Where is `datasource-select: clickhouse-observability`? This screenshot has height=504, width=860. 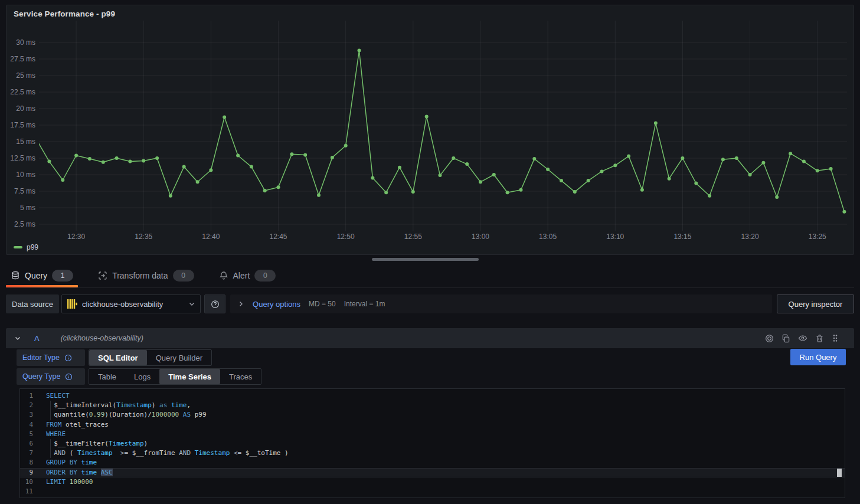 datasource-select: clickhouse-observability is located at coordinates (131, 304).